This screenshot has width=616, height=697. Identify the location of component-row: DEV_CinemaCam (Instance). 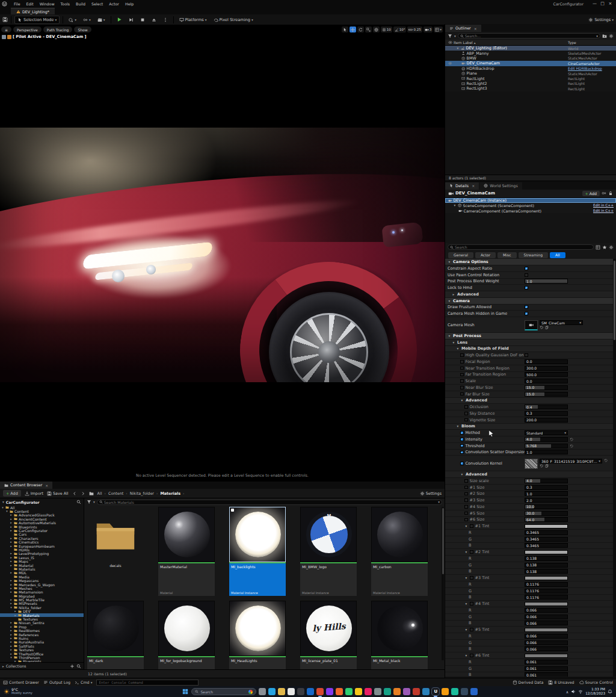
(531, 201).